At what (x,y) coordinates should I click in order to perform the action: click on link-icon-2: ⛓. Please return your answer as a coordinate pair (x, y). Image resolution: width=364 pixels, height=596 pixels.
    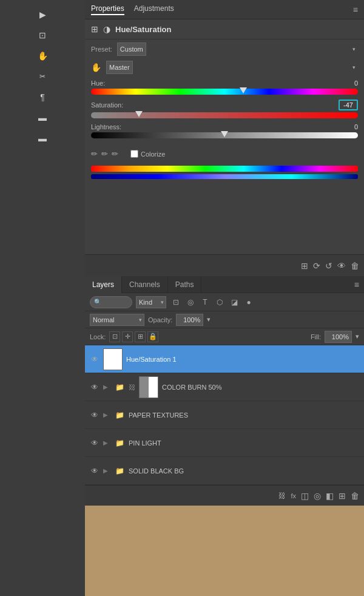
    Looking at the image, I should click on (132, 387).